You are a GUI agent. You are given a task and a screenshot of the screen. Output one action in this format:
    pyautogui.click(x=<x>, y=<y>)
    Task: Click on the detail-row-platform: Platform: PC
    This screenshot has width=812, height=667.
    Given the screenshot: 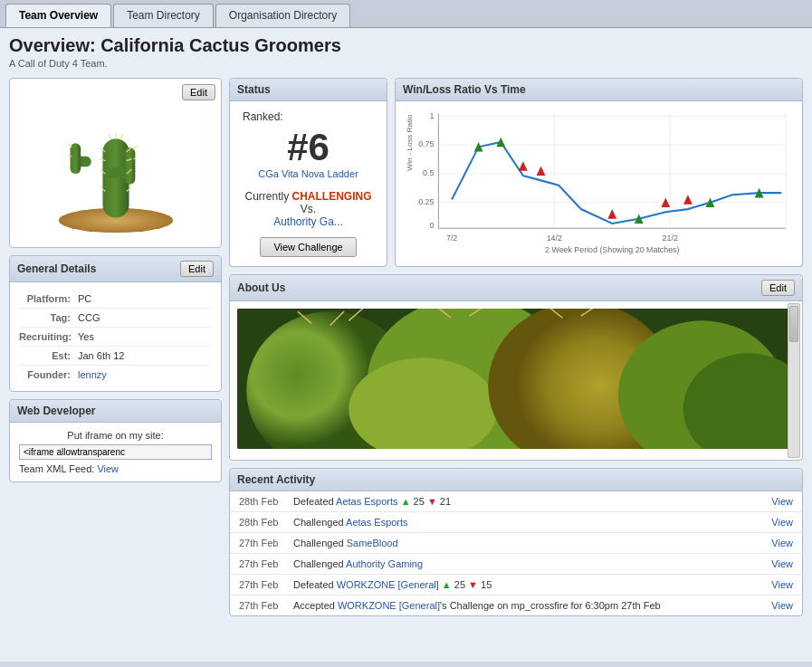 What is the action you would take?
    pyautogui.click(x=116, y=299)
    